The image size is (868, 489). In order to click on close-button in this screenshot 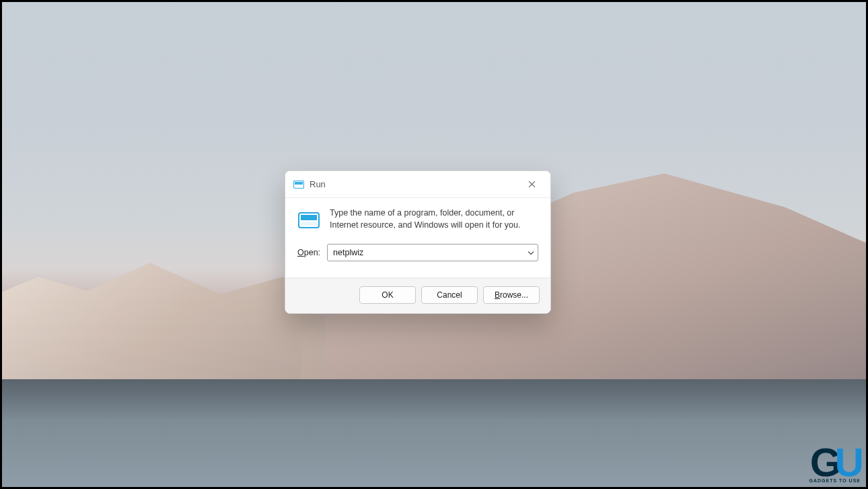, I will do `click(532, 185)`.